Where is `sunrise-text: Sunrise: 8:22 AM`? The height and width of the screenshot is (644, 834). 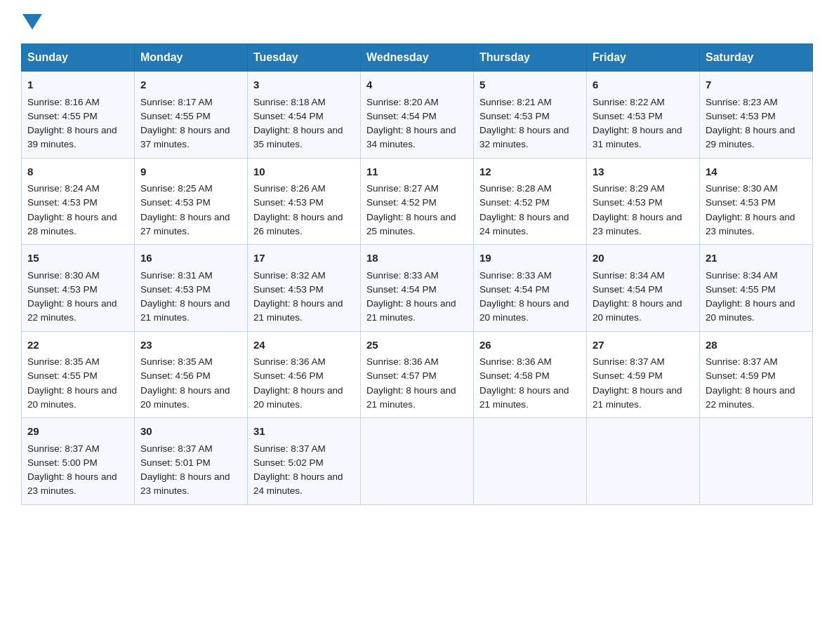 sunrise-text: Sunrise: 8:22 AM is located at coordinates (629, 102).